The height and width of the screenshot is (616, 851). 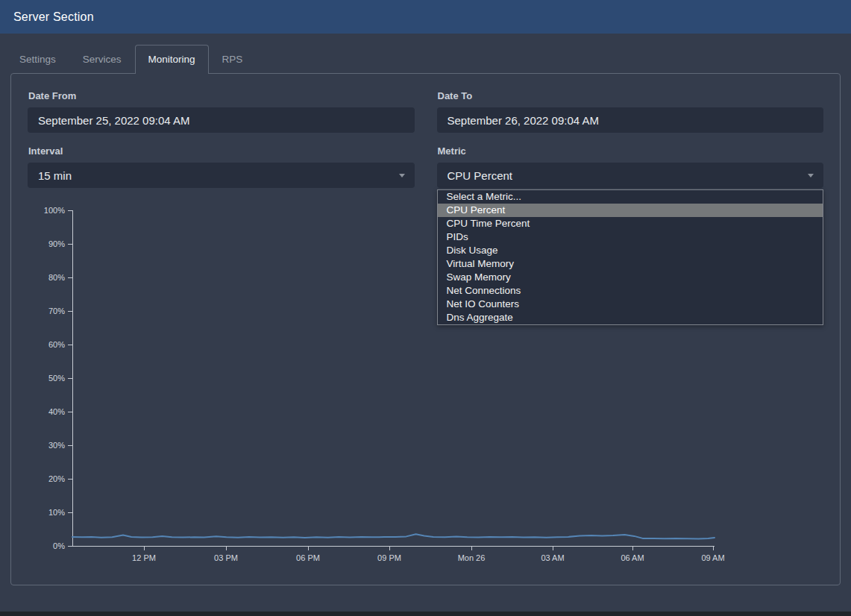 What do you see at coordinates (631, 251) in the screenshot?
I see `metric-option: Disk Usage` at bounding box center [631, 251].